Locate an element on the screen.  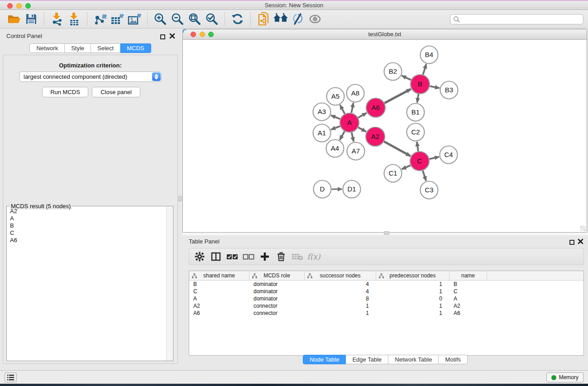
network-window-titlebar: testGlobe.txt is located at coordinates (385, 34).